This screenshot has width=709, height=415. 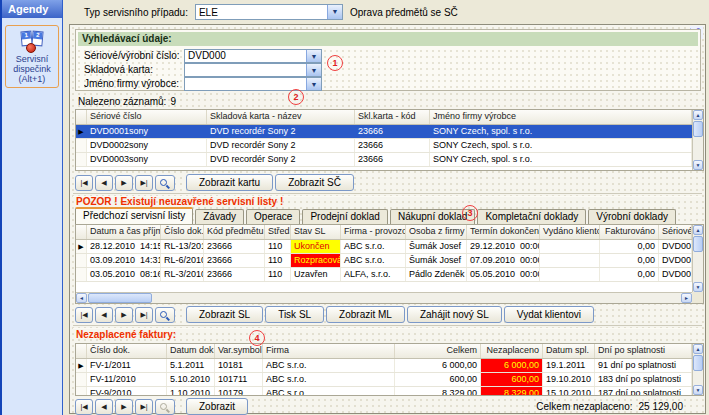 I want to click on tab-vyrobni-doklady: Výrobní doklady, so click(x=632, y=216).